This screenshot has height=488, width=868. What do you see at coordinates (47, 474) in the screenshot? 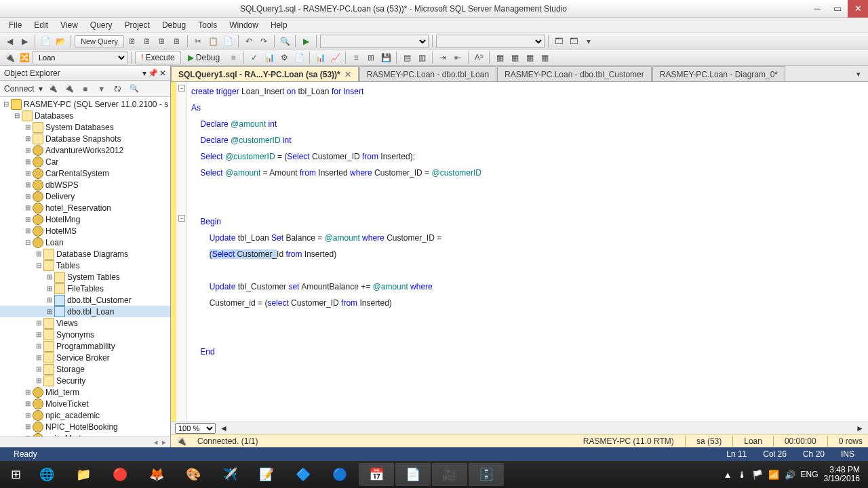
I see `taskbar-ie: 🌐` at bounding box center [47, 474].